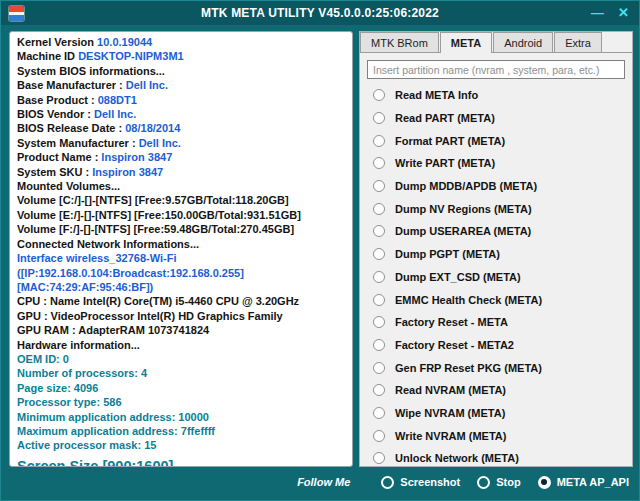 This screenshot has height=501, width=640. What do you see at coordinates (450, 390) in the screenshot?
I see `action-label: Read NVRAM (META)` at bounding box center [450, 390].